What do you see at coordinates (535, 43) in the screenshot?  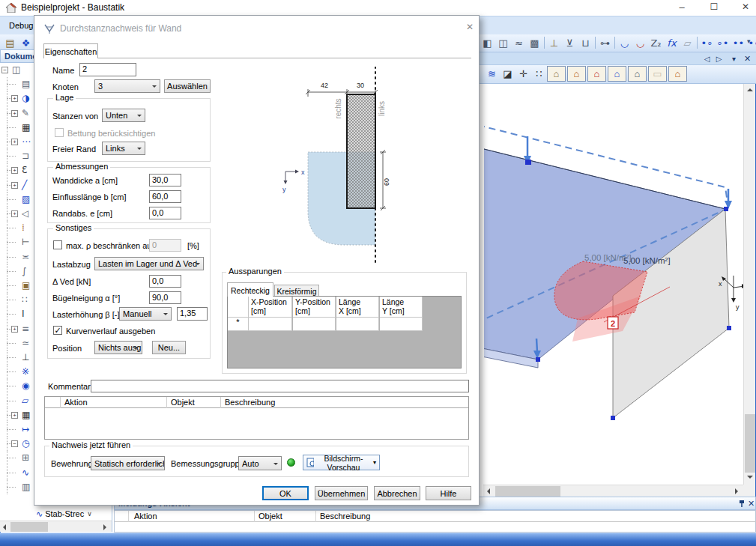 I see `machine-icon: ▩` at bounding box center [535, 43].